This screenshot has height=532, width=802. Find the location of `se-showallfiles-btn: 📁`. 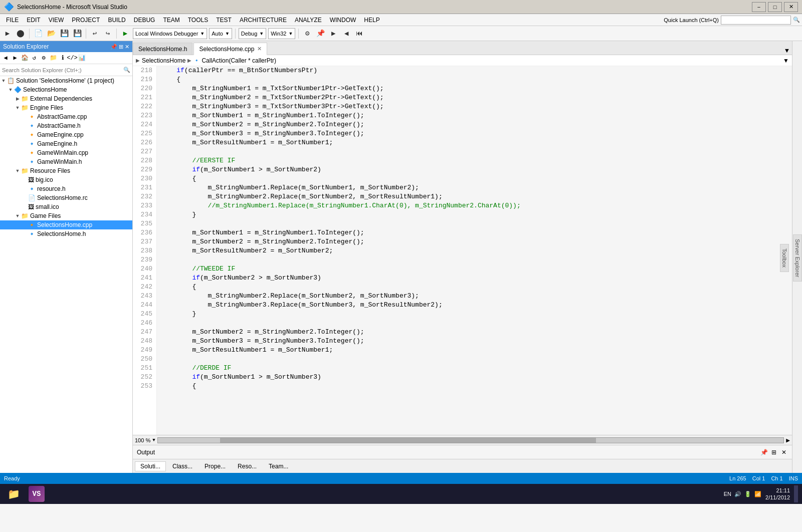

se-showallfiles-btn: 📁 is located at coordinates (53, 58).